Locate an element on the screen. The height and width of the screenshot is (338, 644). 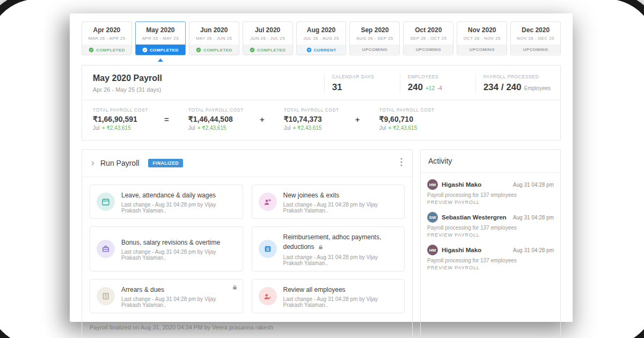
arrow-right-circle-icon is located at coordinates (309, 50).